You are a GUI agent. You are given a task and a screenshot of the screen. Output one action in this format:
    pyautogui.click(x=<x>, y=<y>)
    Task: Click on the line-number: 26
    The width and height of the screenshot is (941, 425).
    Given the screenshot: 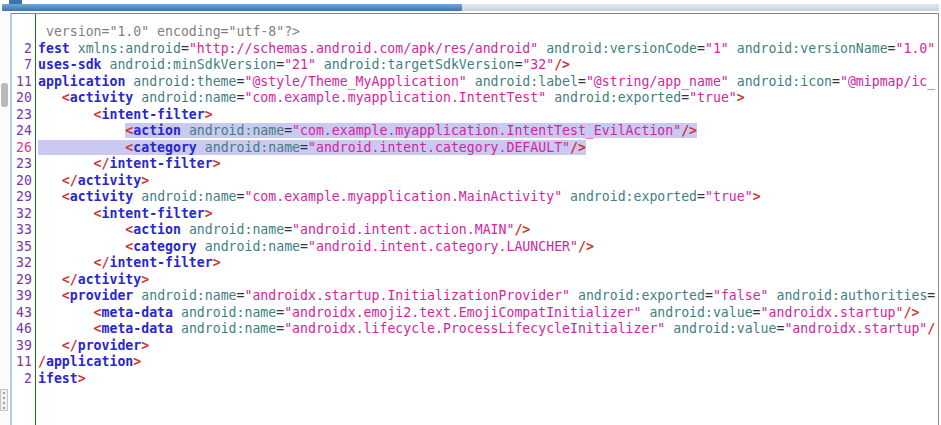 What is the action you would take?
    pyautogui.click(x=24, y=148)
    